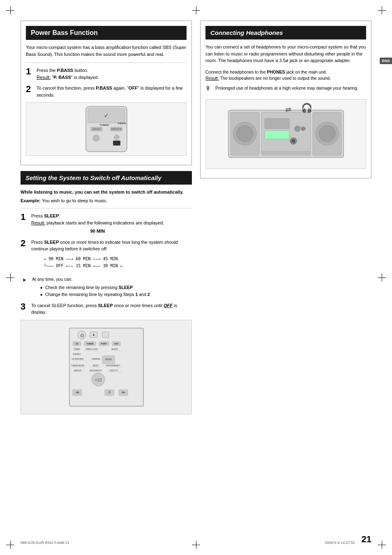 The width and height of the screenshot is (392, 555). I want to click on step1-text: Press the P.BASS button., so click(62, 70).